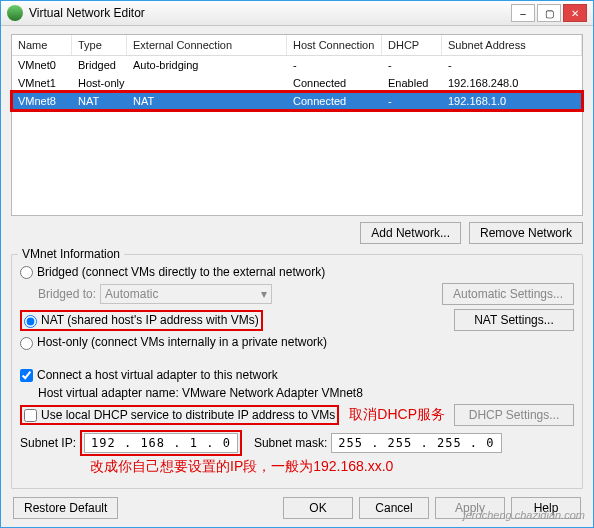 Image resolution: width=594 pixels, height=528 pixels. I want to click on nat-radio, so click(30, 322).